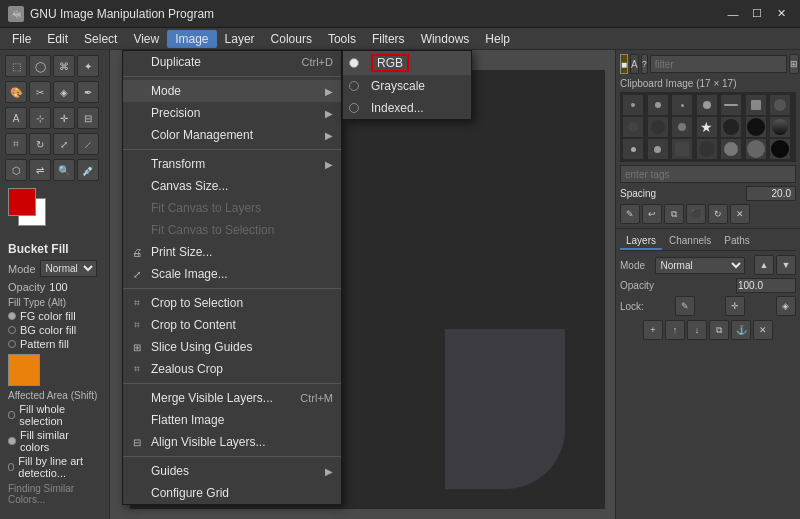 This screenshot has width=800, height=519. Describe the element at coordinates (700, 266) in the screenshot. I see `layer-mode-select: Normal` at that location.